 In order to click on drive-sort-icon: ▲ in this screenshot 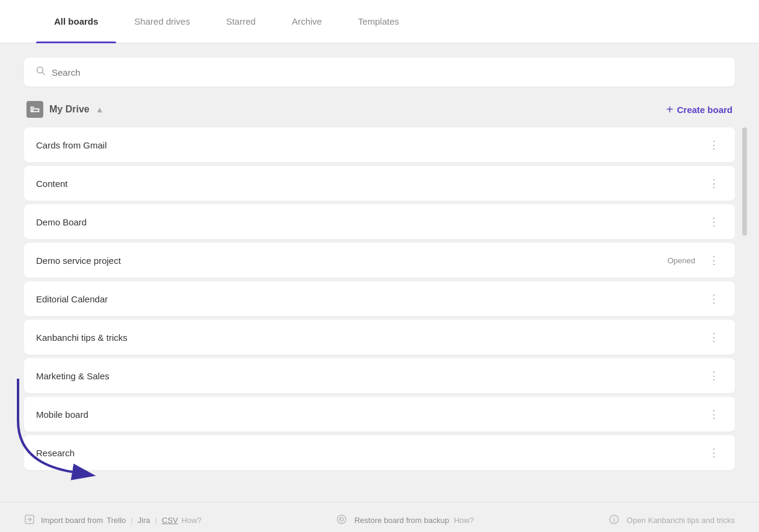, I will do `click(100, 109)`.